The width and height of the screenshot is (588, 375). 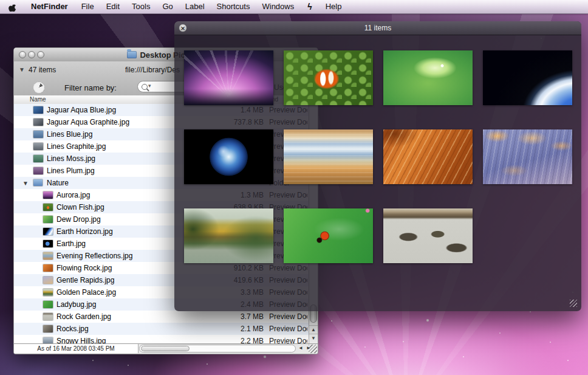 What do you see at coordinates (12, 7) in the screenshot?
I see `apple-logo` at bounding box center [12, 7].